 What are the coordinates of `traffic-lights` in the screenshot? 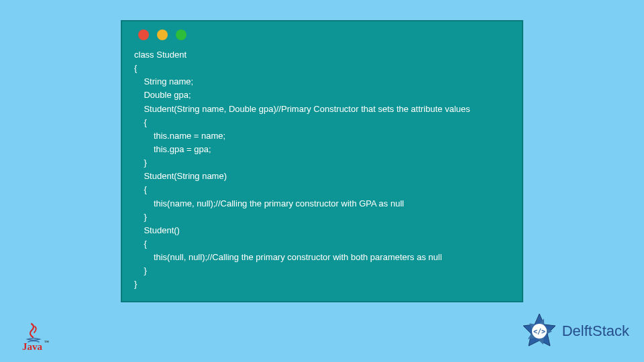 It's located at (322, 35).